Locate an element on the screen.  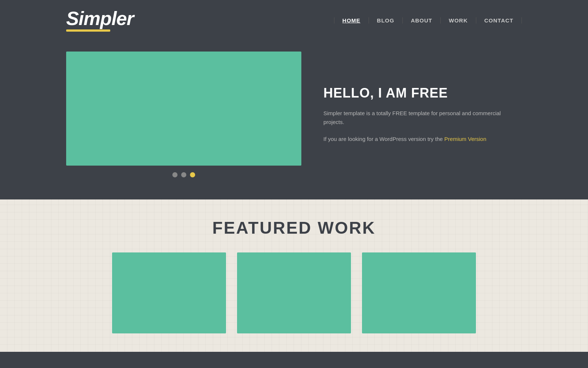
hero-text: HELLO, I AM FREE Simpler template is a t… is located at coordinates (423, 114).